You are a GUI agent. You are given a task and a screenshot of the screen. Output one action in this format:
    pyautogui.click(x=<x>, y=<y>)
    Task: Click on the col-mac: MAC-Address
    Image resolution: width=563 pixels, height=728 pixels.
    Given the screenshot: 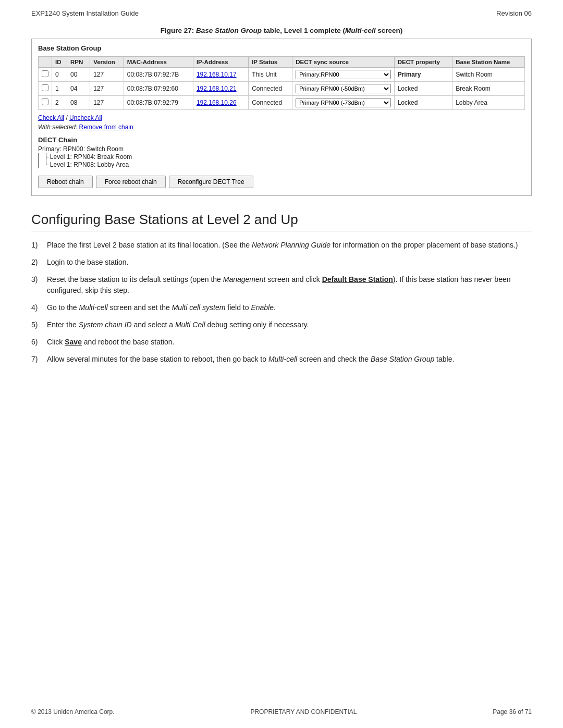 What is the action you would take?
    pyautogui.click(x=158, y=63)
    